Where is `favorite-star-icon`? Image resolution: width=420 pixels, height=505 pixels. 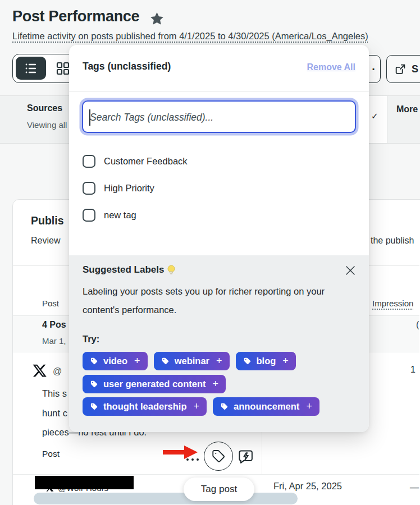
favorite-star-icon is located at coordinates (157, 20).